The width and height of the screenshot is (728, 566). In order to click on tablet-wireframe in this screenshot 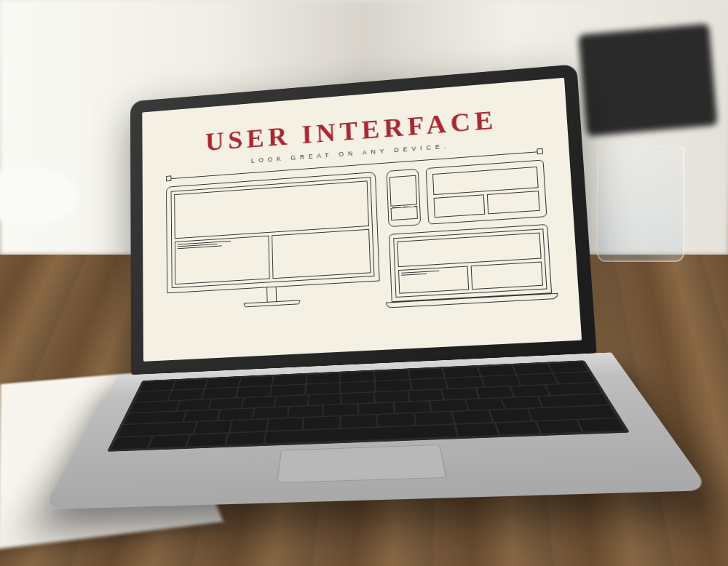, I will do `click(486, 192)`.